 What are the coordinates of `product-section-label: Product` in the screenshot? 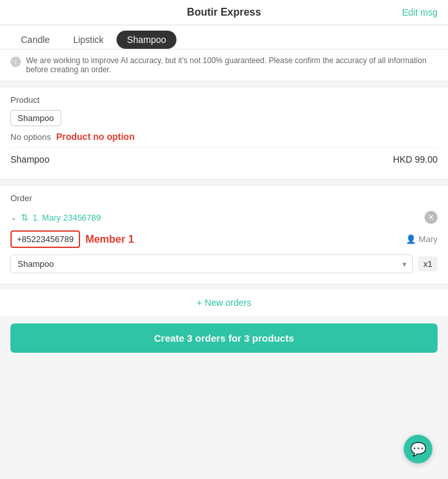 It's located at (224, 100).